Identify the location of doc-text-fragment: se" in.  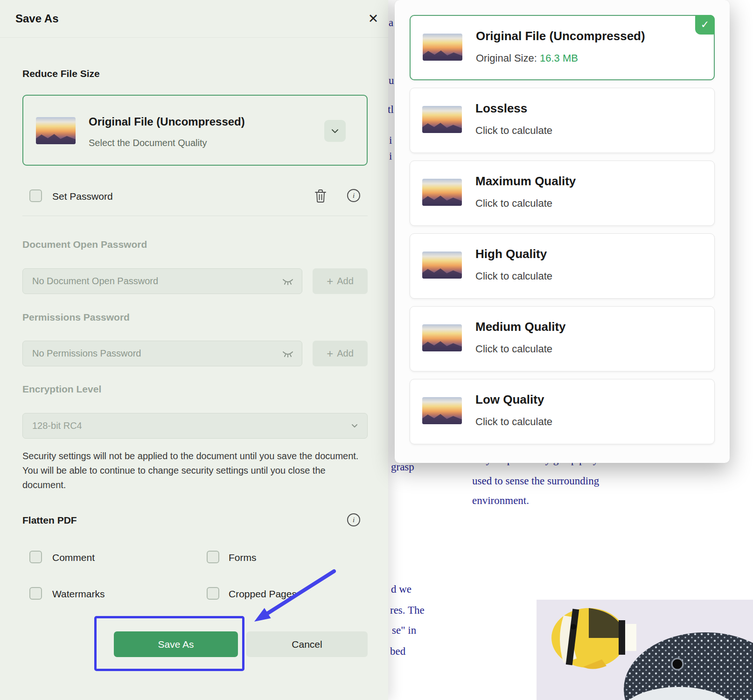
(404, 630).